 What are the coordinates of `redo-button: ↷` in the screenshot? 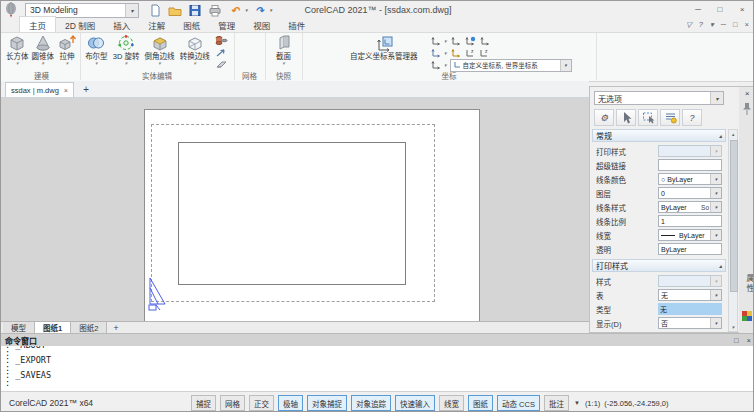 It's located at (260, 10).